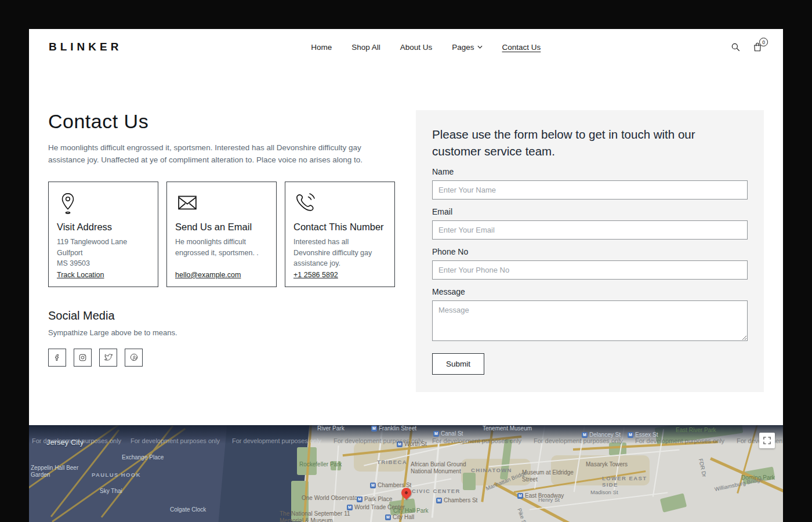 This screenshot has width=812, height=522. What do you see at coordinates (416, 48) in the screenshot?
I see `nav-label: About Us` at bounding box center [416, 48].